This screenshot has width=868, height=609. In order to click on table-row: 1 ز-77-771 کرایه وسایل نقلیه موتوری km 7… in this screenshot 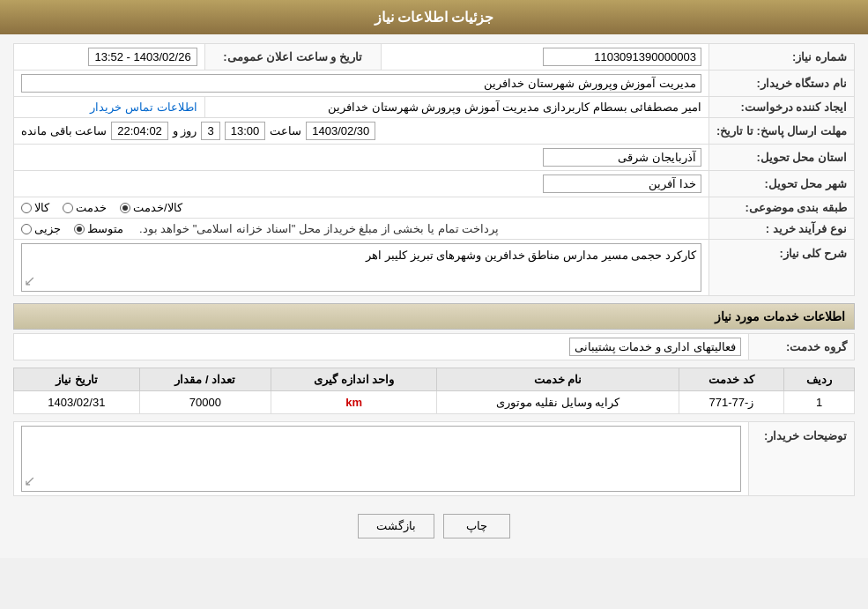, I will do `click(434, 403)`.